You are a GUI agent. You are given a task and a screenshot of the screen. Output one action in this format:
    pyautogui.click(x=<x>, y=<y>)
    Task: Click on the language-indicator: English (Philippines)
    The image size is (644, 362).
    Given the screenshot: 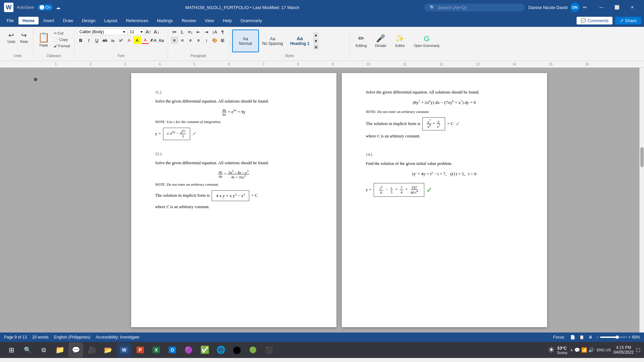 What is the action you would take?
    pyautogui.click(x=72, y=337)
    